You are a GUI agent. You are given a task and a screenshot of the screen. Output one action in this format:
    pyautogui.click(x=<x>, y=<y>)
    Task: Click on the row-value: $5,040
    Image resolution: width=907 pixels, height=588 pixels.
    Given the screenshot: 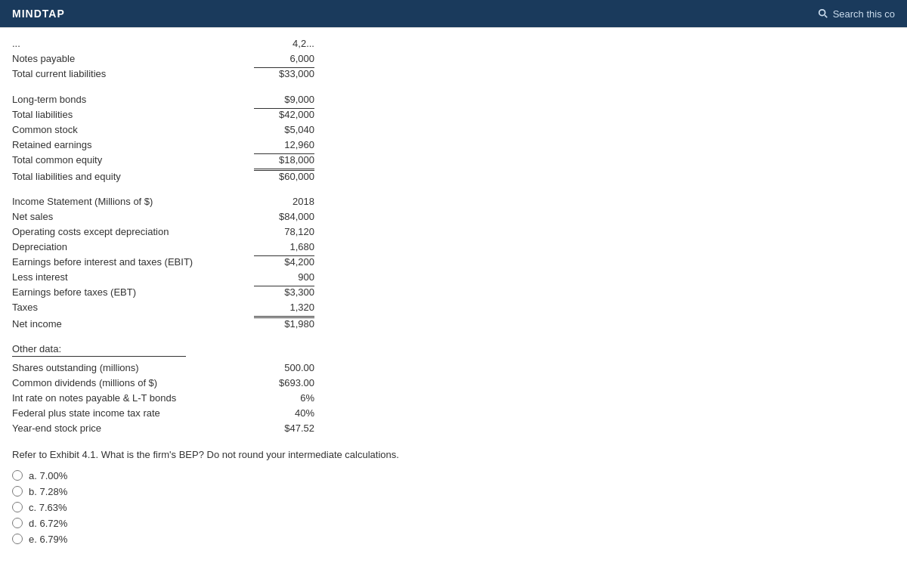 What is the action you would take?
    pyautogui.click(x=284, y=130)
    